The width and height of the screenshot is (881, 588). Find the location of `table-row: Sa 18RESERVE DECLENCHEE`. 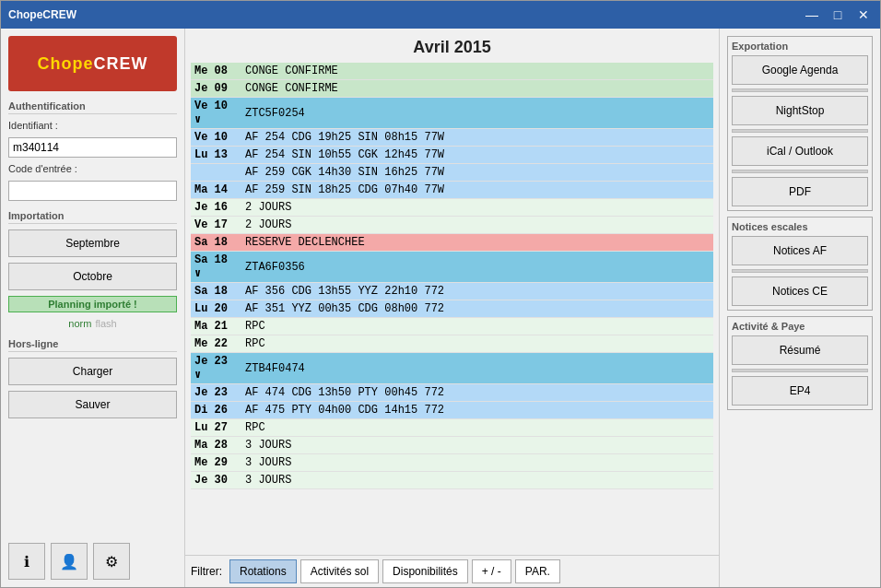

table-row: Sa 18RESERVE DECLENCHEE is located at coordinates (452, 243).